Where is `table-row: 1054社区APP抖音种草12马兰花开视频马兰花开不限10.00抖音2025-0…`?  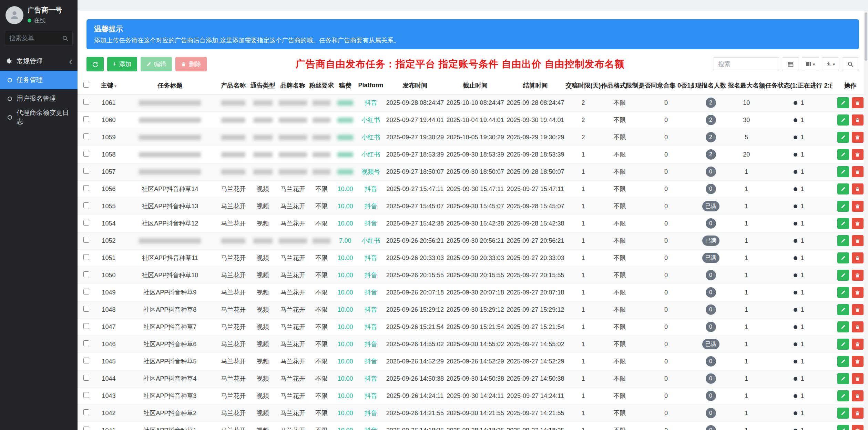 table-row: 1054社区APP抖音种草12马兰花开视频马兰花开不限10.00抖音2025-0… is located at coordinates (473, 223).